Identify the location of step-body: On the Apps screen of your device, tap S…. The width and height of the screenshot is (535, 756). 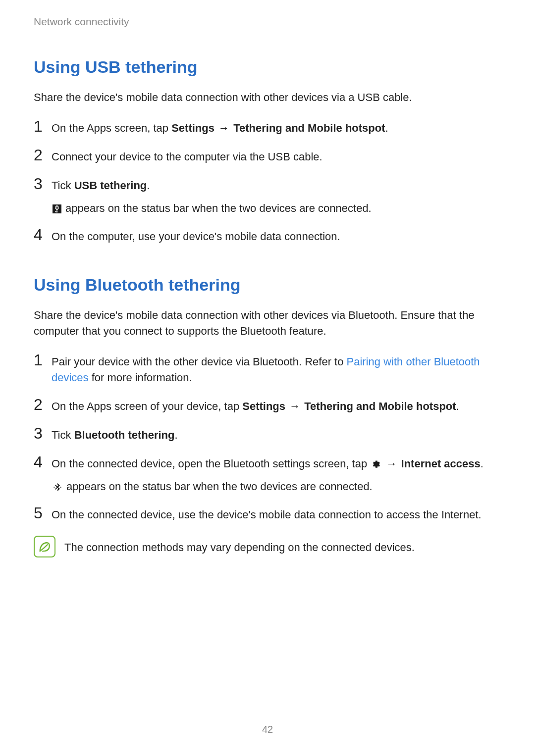
(276, 406).